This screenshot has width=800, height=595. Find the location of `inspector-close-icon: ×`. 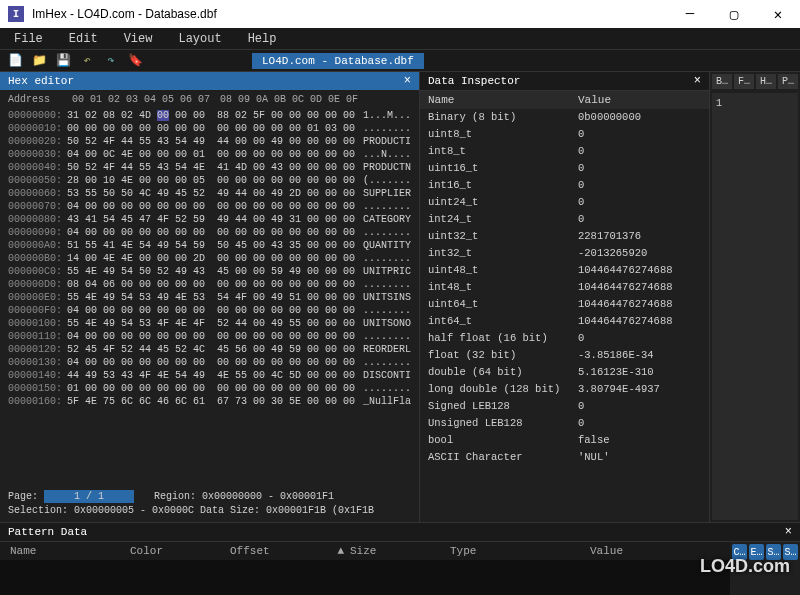

inspector-close-icon: × is located at coordinates (698, 81).